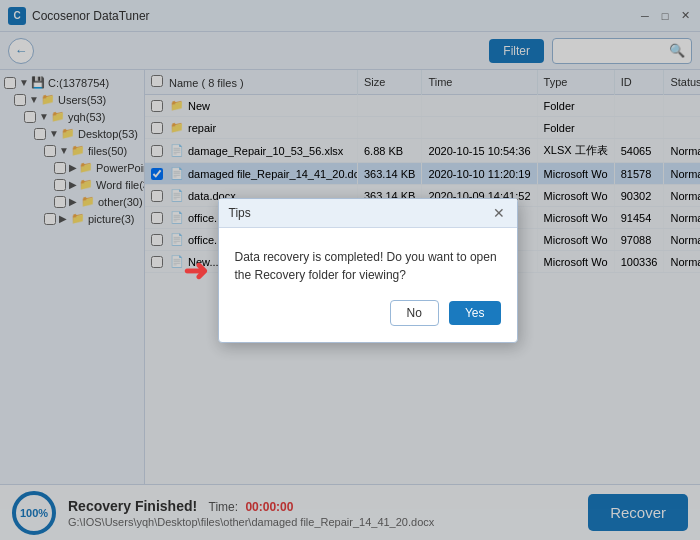 The width and height of the screenshot is (700, 540). What do you see at coordinates (196, 270) in the screenshot?
I see `arrow-icon: ➜` at bounding box center [196, 270].